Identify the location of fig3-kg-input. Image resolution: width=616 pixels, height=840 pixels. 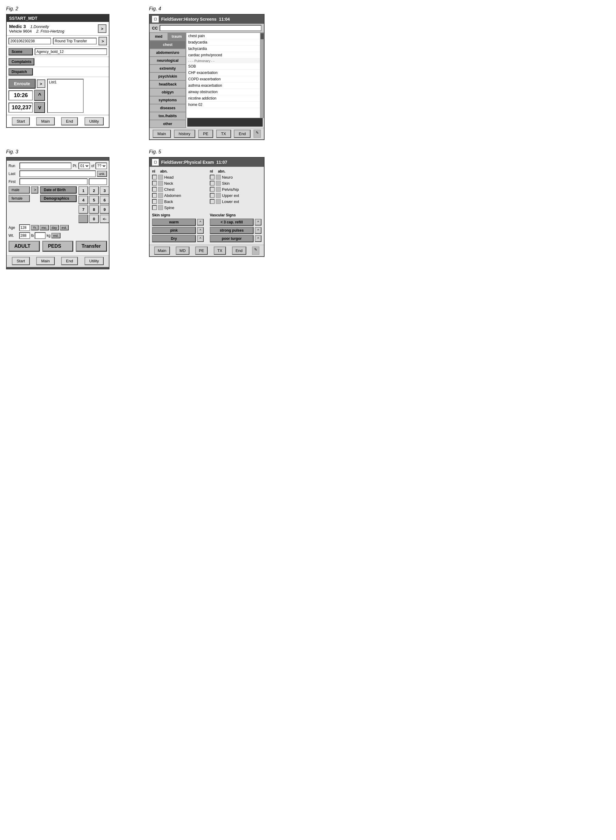
(40, 235).